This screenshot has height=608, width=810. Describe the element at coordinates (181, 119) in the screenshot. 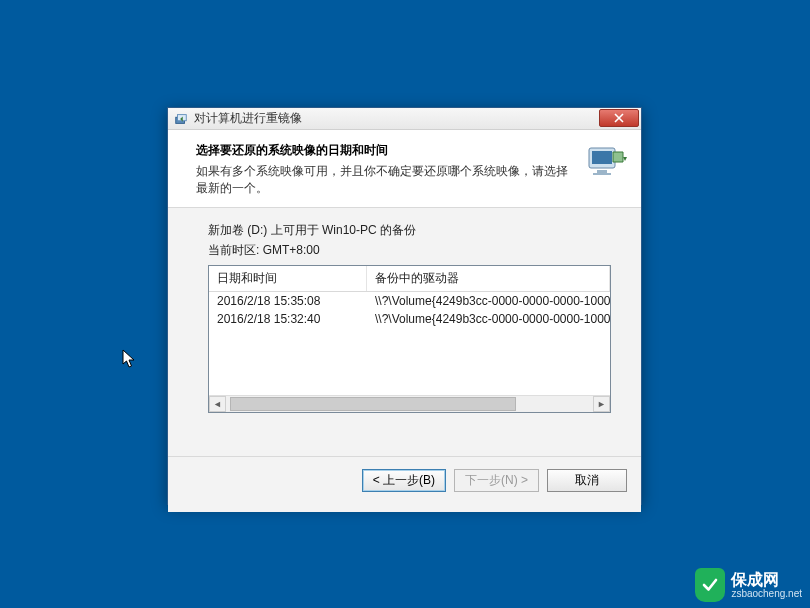

I see `system-restore-icon` at that location.